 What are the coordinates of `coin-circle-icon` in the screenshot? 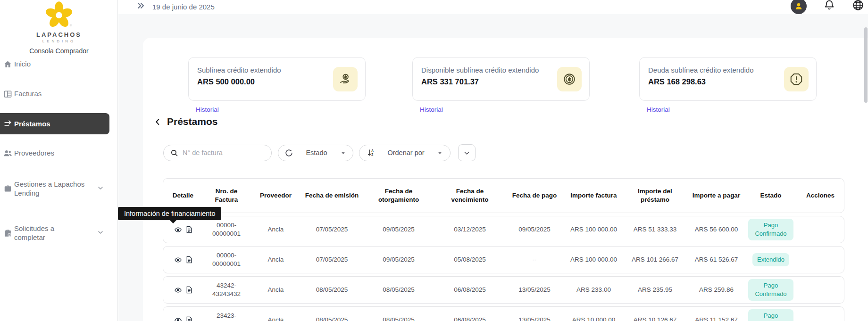 It's located at (569, 79).